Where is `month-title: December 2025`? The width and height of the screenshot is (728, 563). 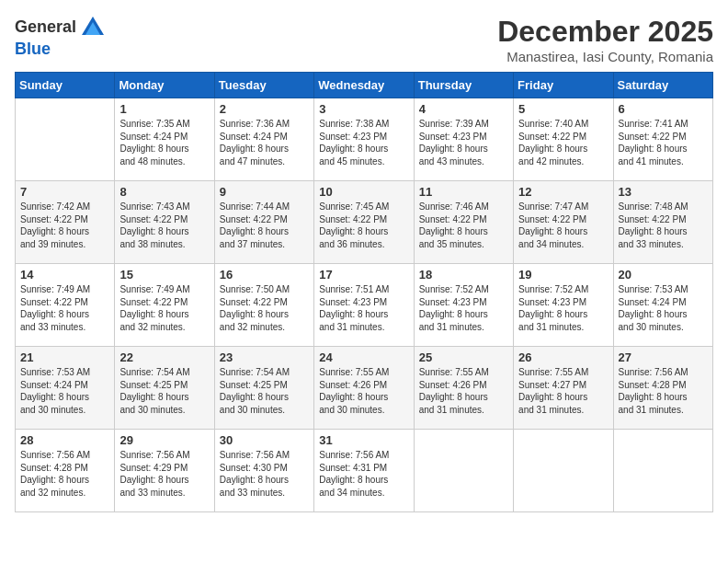
month-title: December 2025 is located at coordinates (605, 31).